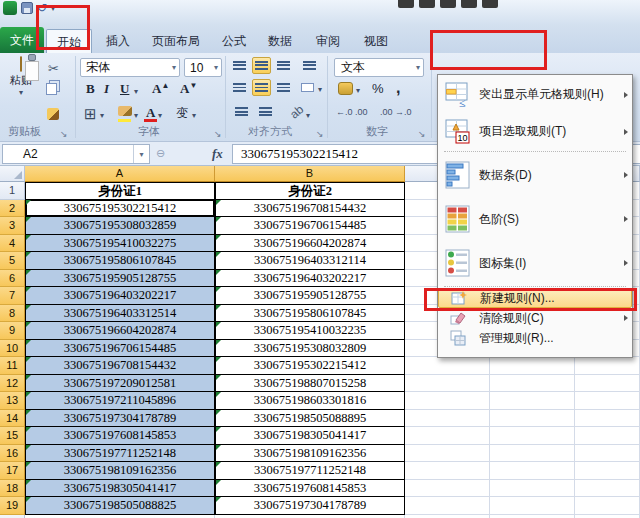 This screenshot has width=640, height=518. I want to click on paste-button: 粘贴 ▾, so click(21, 93).